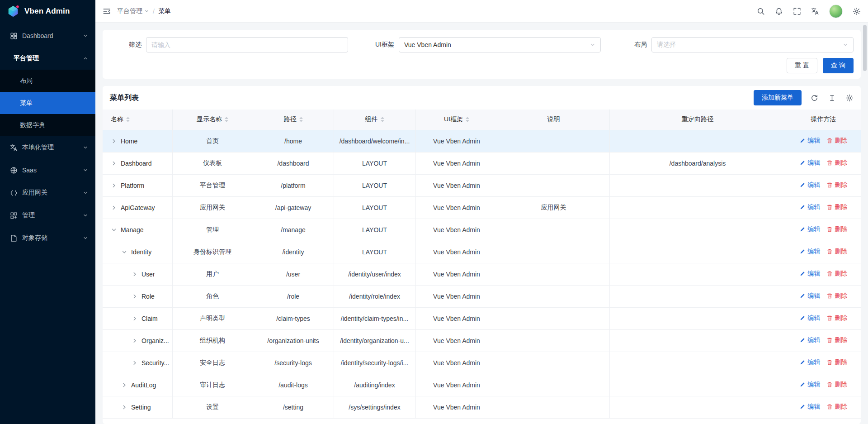 This screenshot has height=424, width=868. I want to click on sidebar-item-saas: Saas, so click(48, 170).